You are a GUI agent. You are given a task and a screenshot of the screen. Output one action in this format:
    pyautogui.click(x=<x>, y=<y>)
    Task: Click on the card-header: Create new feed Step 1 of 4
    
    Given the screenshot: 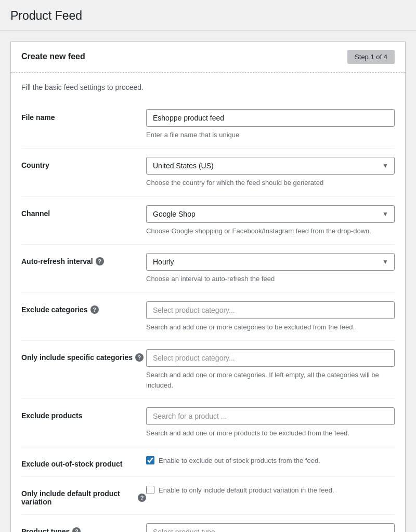 What is the action you would take?
    pyautogui.click(x=208, y=57)
    